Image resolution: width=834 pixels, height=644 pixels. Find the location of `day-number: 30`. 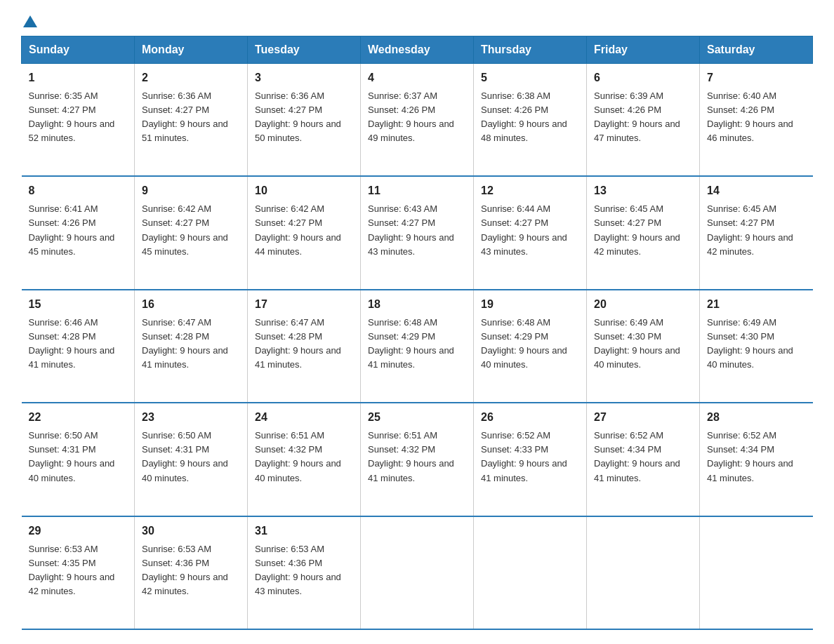

day-number: 30 is located at coordinates (191, 531).